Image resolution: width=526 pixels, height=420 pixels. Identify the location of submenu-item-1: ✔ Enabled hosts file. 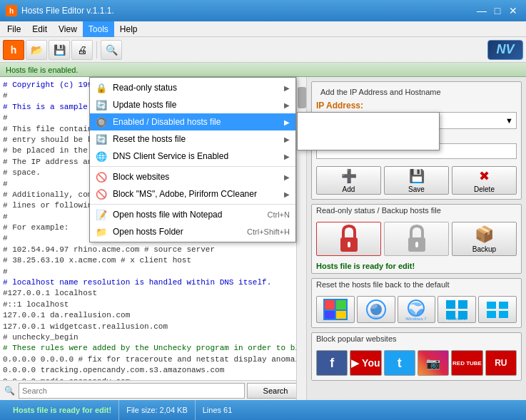
(368, 123).